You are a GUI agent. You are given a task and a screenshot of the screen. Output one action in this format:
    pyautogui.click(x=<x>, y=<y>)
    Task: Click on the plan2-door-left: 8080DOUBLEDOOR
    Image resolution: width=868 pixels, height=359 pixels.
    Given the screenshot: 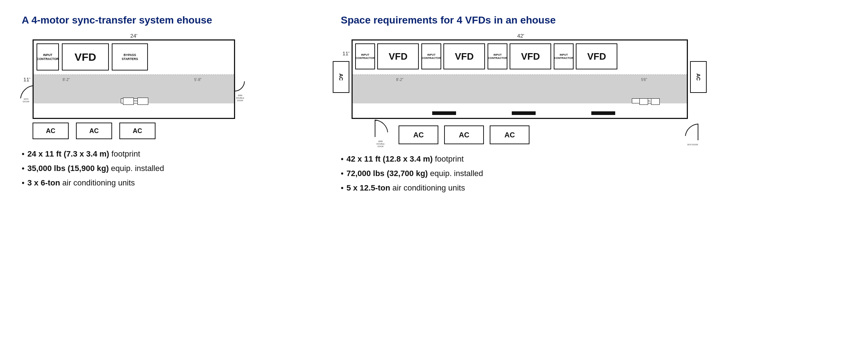 What is the action you would take?
    pyautogui.click(x=380, y=132)
    